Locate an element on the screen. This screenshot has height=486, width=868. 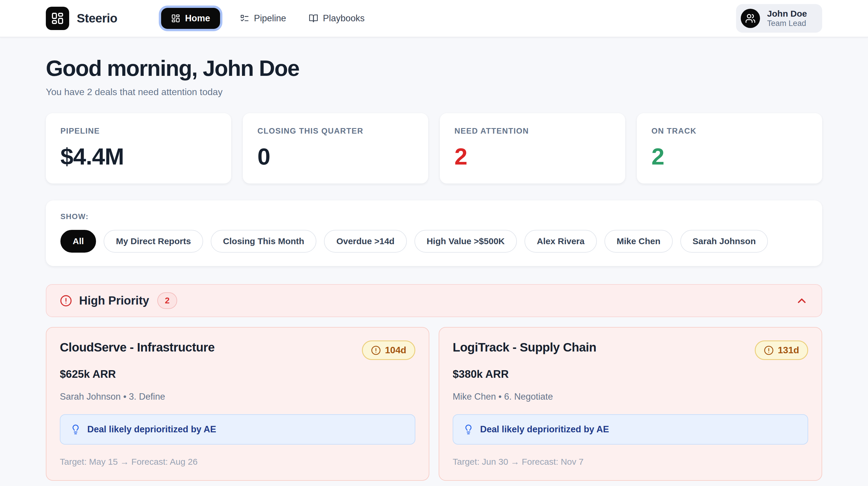
deal-name: LogiTrack - Supply Chain is located at coordinates (524, 348).